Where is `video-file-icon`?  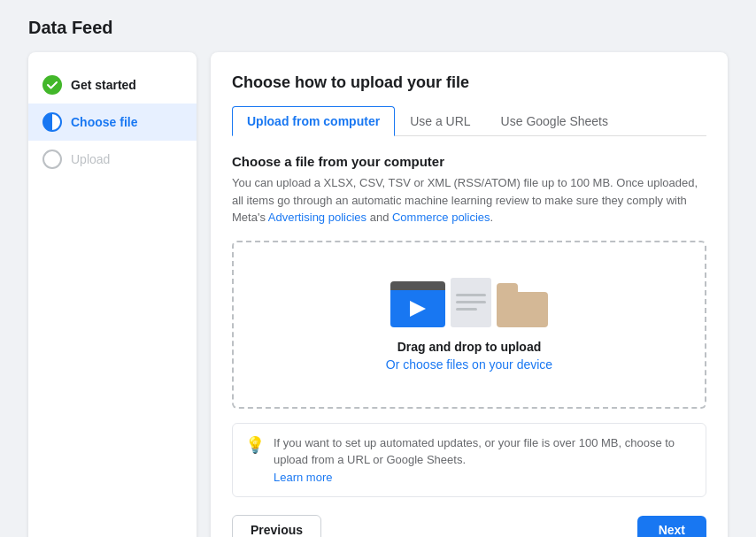 video-file-icon is located at coordinates (418, 304).